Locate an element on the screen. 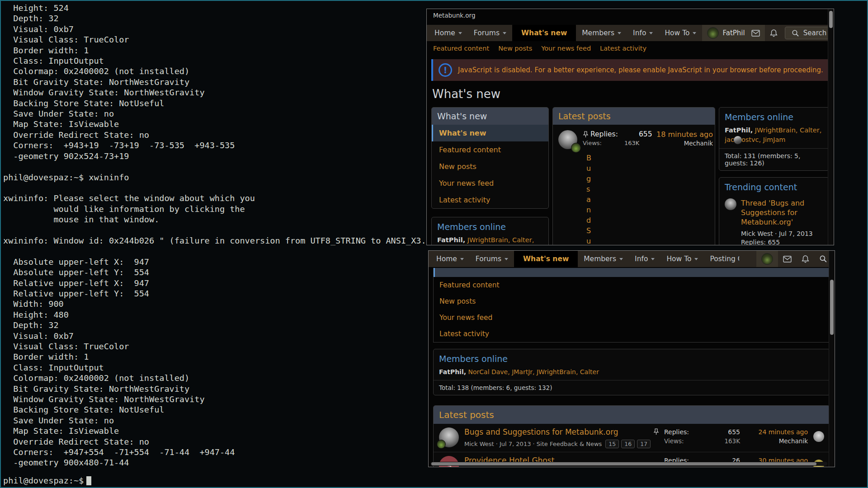 Image resolution: width=868 pixels, height=488 pixels. subnav-latest-activity: Latest activity is located at coordinates (623, 48).